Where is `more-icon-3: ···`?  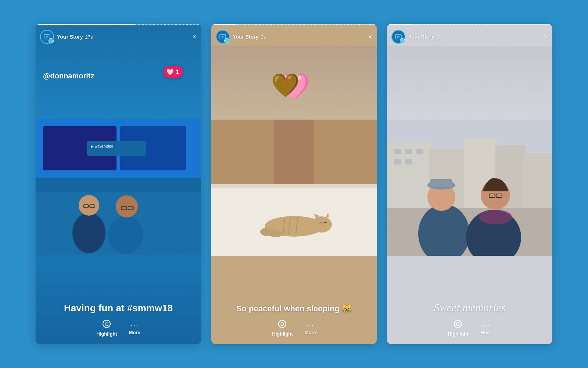
more-icon-3: ··· is located at coordinates (486, 325).